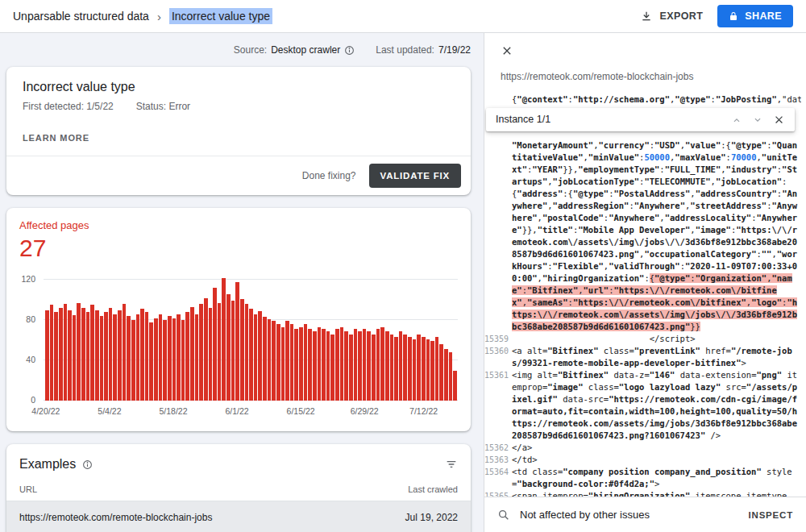 The image size is (806, 532). I want to click on chart-plot, so click(251, 340).